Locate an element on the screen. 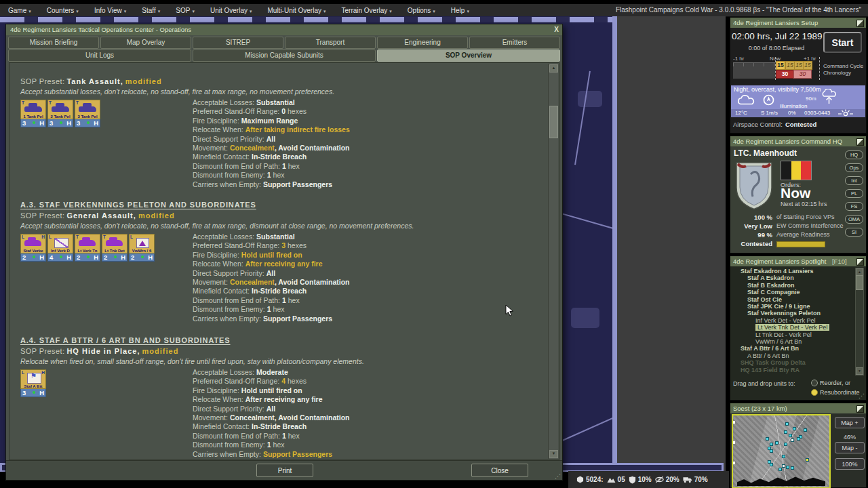 The image size is (868, 488). tab: Unit Logs is located at coordinates (100, 56).